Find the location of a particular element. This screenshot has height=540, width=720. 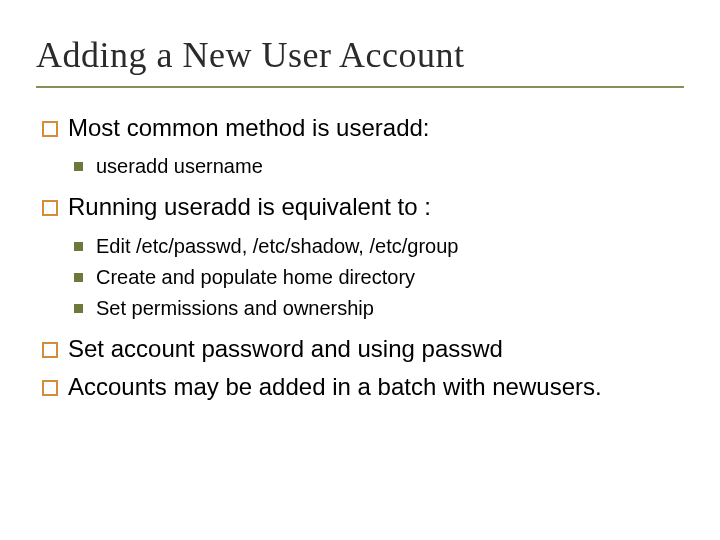

list-item-text: Most common method is useradd: is located at coordinates (249, 128).